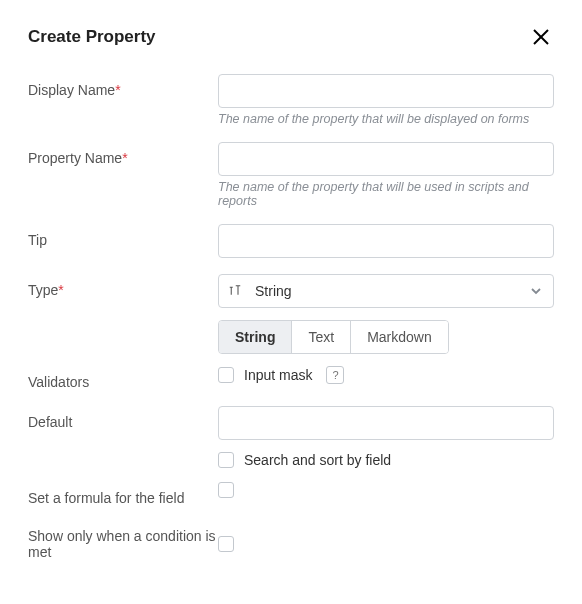 Image resolution: width=582 pixels, height=604 pixels. Describe the element at coordinates (386, 423) in the screenshot. I see `default-input` at that location.